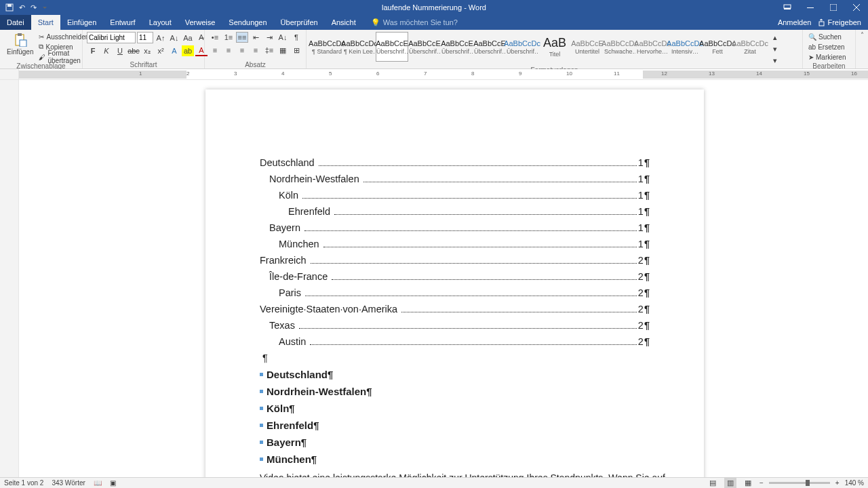 The image size is (868, 488). I want to click on scissors-icon: ✂, so click(41, 37).